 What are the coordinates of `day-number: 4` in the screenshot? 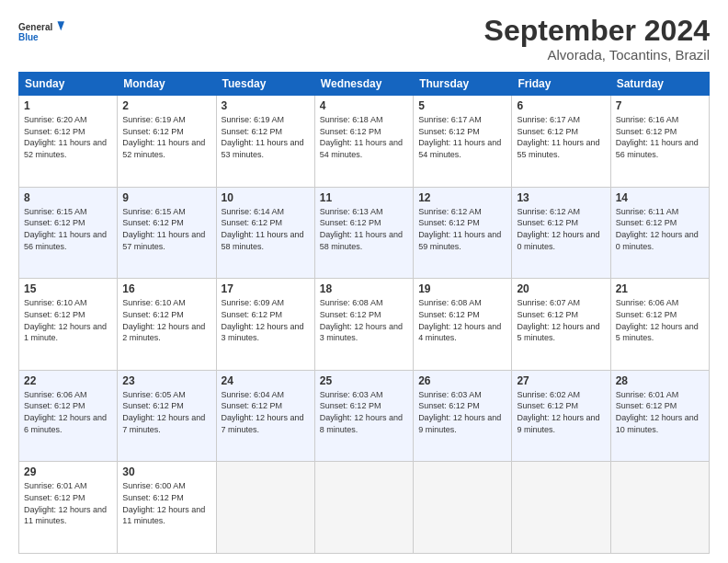 It's located at (364, 106).